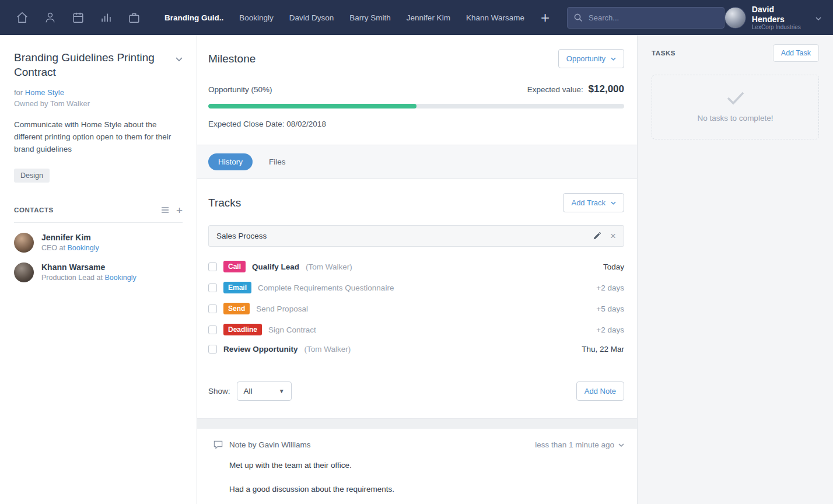  Describe the element at coordinates (242, 236) in the screenshot. I see `track-name: Sales Process` at that location.